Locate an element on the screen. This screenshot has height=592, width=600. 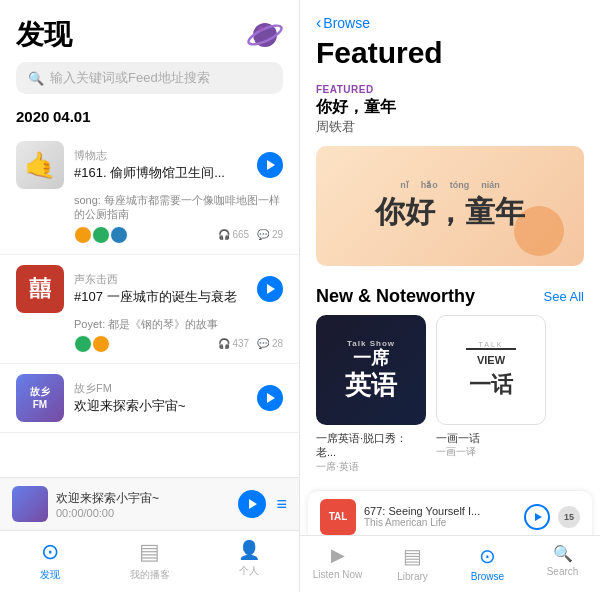
right-header: ‹ Browse Featured is located at coordinates (450, 38).